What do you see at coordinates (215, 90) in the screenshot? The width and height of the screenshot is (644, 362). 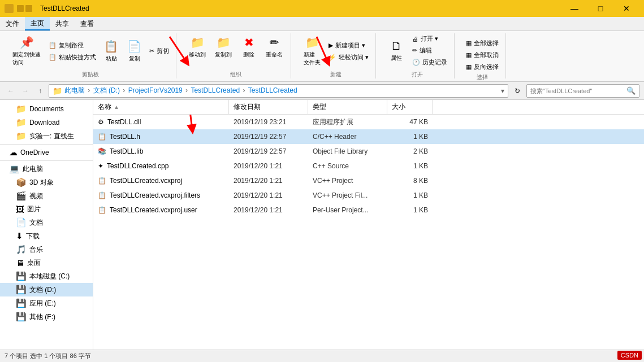 I see `path-testdll: TestDLLCreated` at bounding box center [215, 90].